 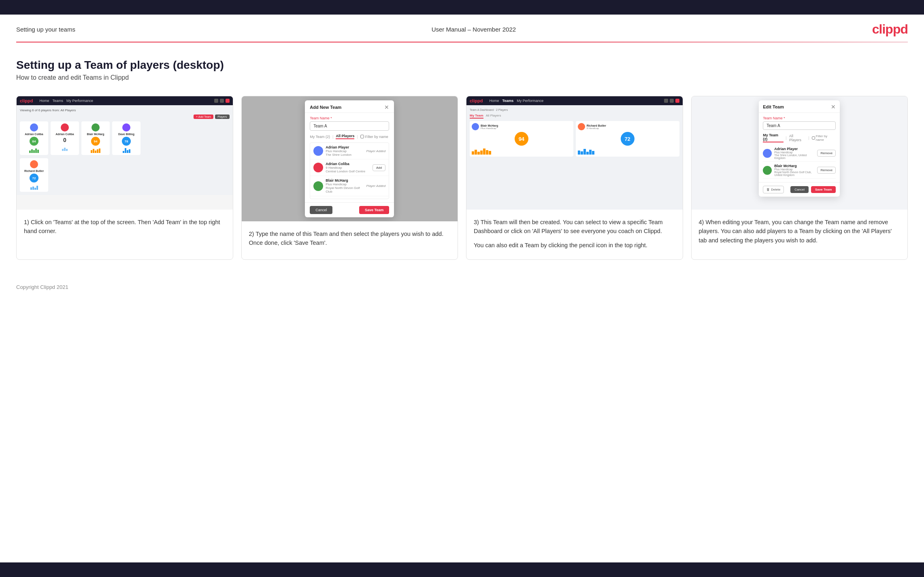 What do you see at coordinates (349, 151) in the screenshot?
I see `modal-player-row-1: Adrian Player Plus Handicap The Shire Lo…` at bounding box center [349, 151].